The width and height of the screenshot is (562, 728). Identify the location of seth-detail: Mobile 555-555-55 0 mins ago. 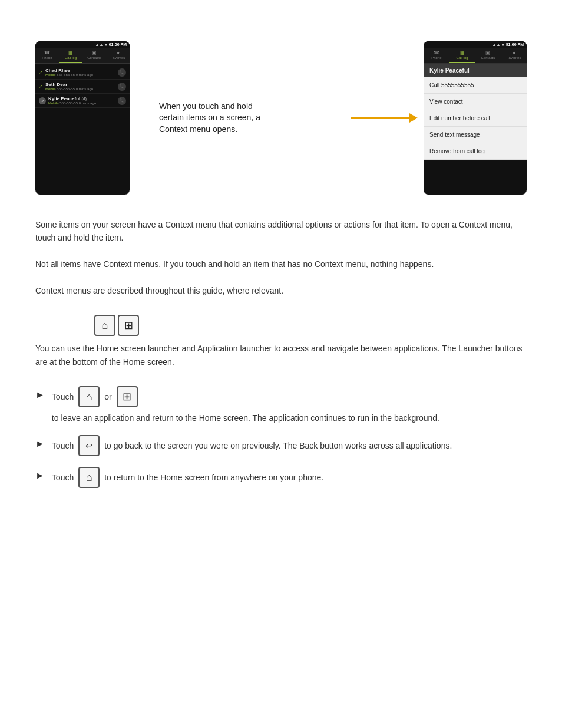
(80, 89).